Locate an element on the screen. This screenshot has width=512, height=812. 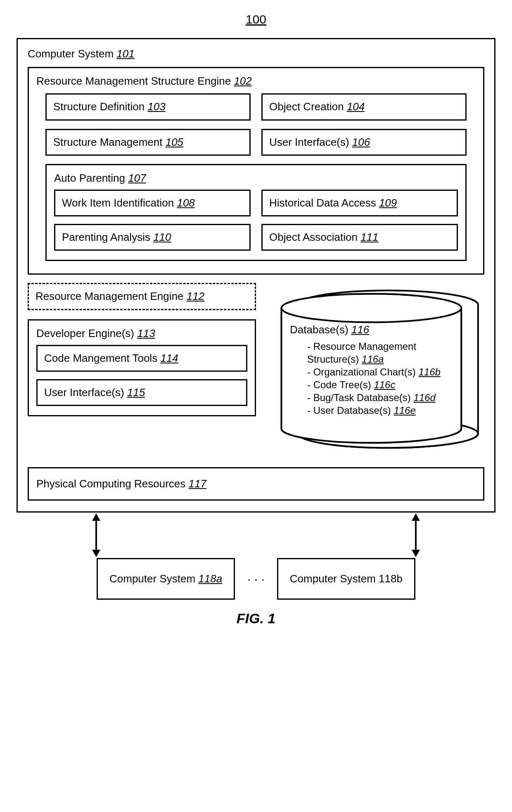
computer-system-101-label: Computer System 101 is located at coordinates (256, 54).